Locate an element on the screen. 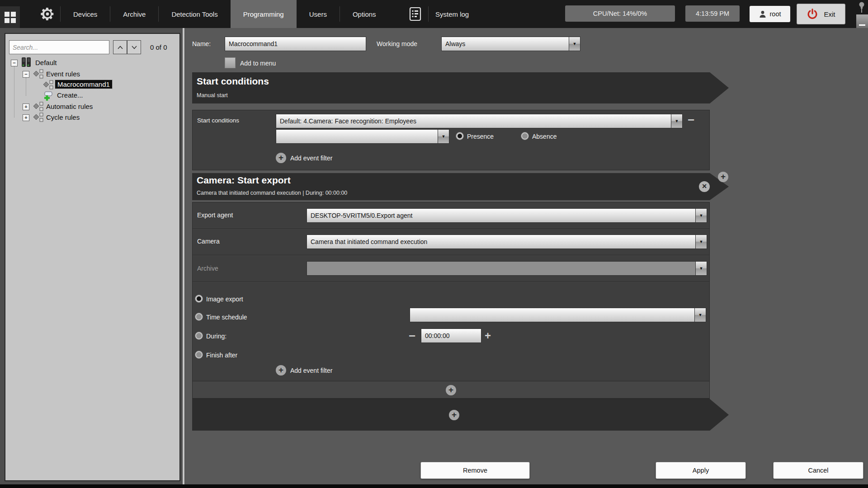 This screenshot has height=488, width=868. presence-radio is located at coordinates (460, 136).